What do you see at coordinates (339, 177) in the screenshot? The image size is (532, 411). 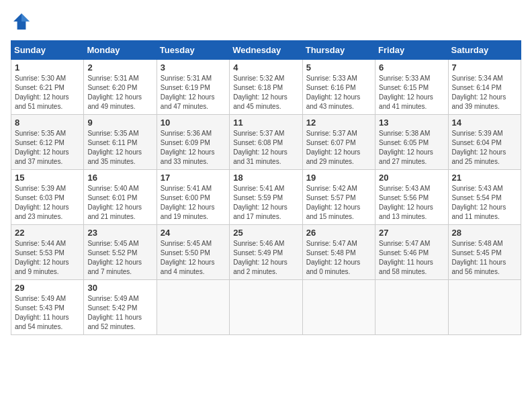 I see `day-number: 19` at bounding box center [339, 177].